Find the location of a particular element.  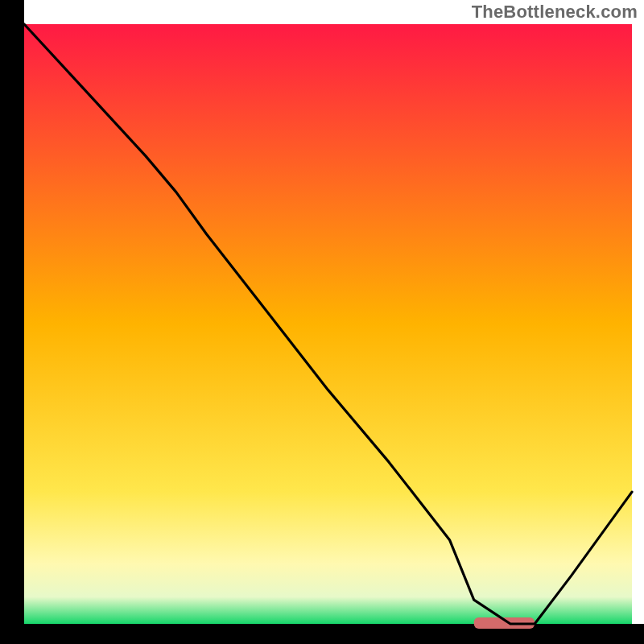

y-axis-bar is located at coordinates (12, 322).